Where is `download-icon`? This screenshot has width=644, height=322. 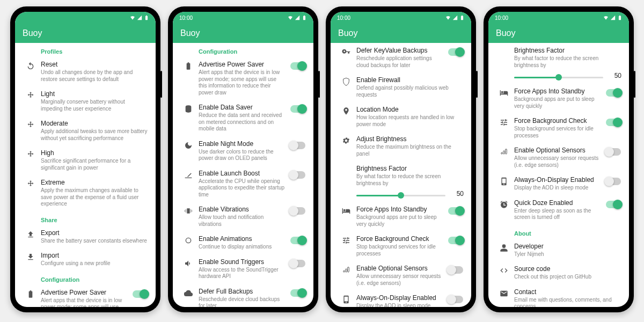
download-icon is located at coordinates (31, 257).